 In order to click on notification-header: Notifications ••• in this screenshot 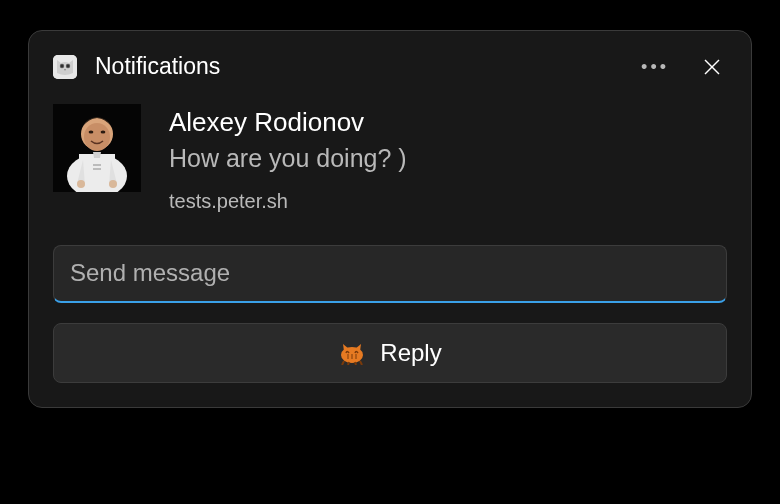, I will do `click(390, 76)`.